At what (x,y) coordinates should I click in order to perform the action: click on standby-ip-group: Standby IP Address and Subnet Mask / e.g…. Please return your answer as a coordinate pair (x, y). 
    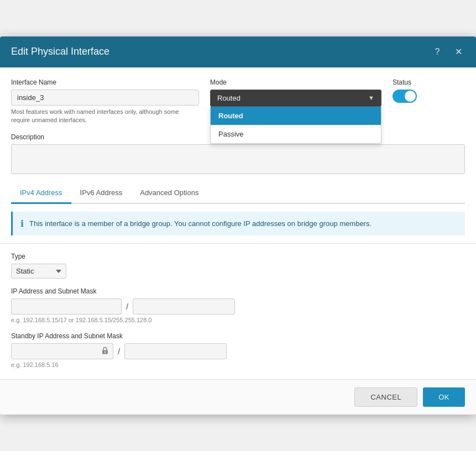
    Looking at the image, I should click on (238, 350).